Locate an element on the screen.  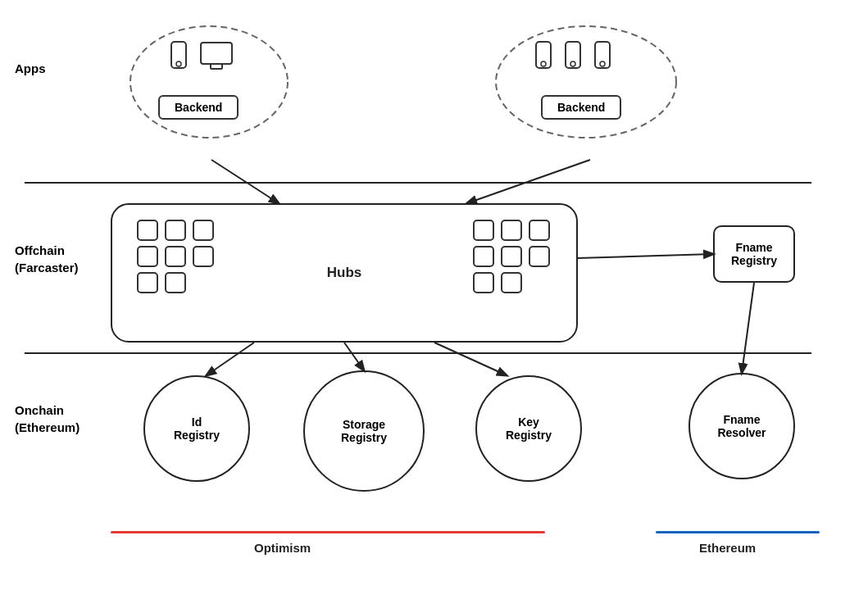
id-registry-circle: Id Registry is located at coordinates (197, 429).